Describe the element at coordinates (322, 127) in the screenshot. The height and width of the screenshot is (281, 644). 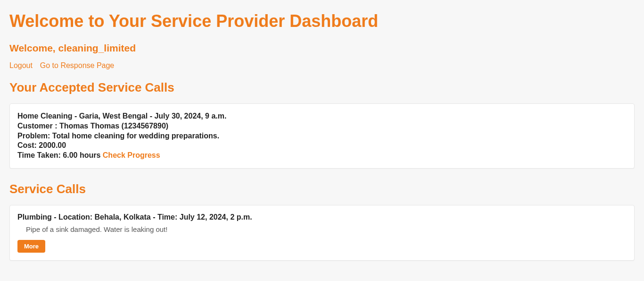
I see `accepted-call-customer: Customer : Thomas Thomas (1234567890)` at that location.